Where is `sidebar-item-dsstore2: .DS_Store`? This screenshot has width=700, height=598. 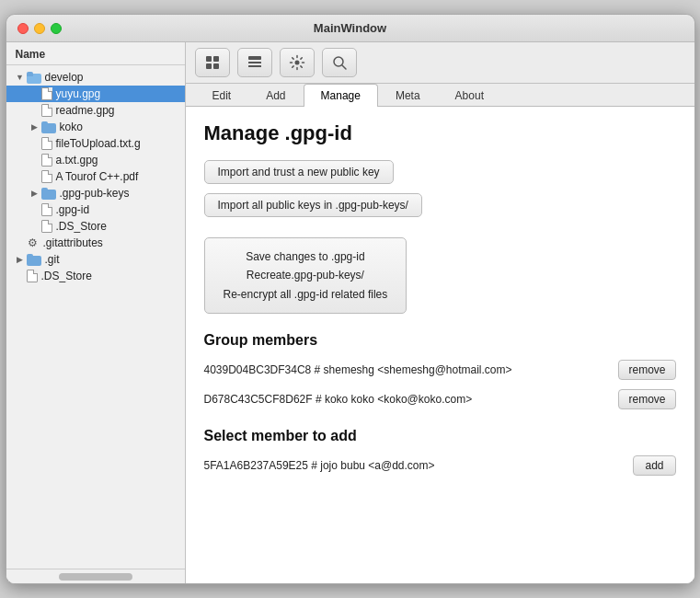
sidebar-item-dsstore2: .DS_Store is located at coordinates (96, 276).